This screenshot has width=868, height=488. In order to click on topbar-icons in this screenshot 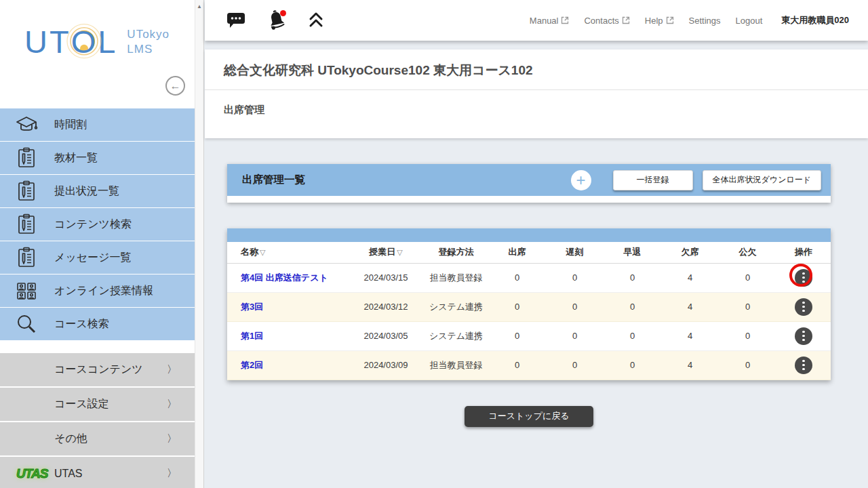, I will do `click(275, 20)`.